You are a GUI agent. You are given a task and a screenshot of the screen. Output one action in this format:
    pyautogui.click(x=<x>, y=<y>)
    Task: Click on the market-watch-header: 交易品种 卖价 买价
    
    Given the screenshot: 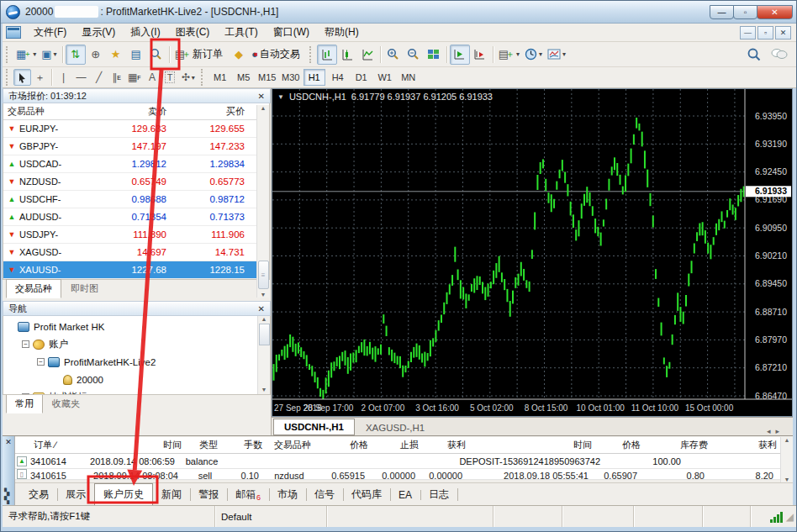 What is the action you would take?
    pyautogui.click(x=136, y=112)
    